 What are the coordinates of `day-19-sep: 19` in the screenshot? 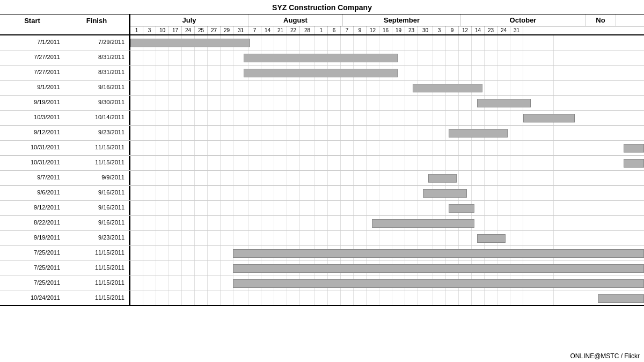 It's located at (399, 30).